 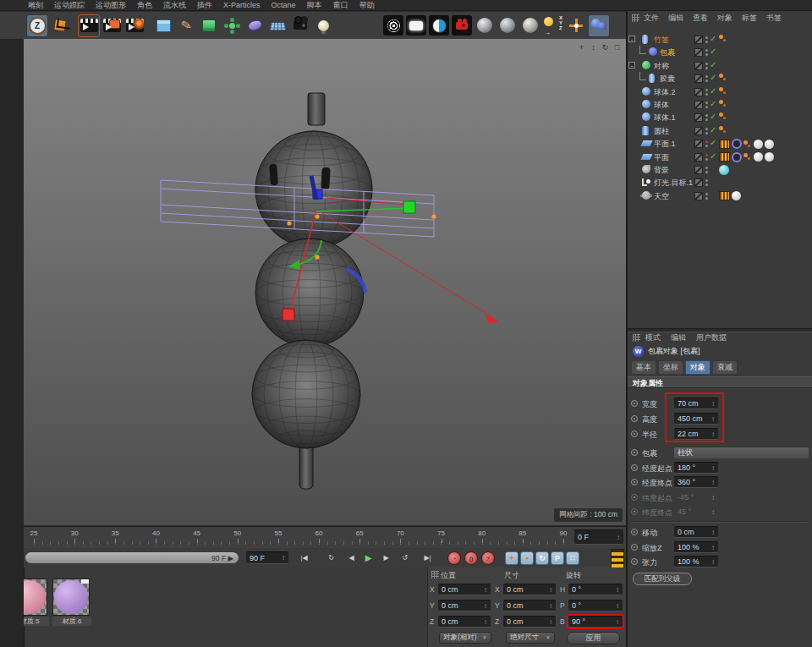 I want to click on film-icon, so click(x=617, y=558).